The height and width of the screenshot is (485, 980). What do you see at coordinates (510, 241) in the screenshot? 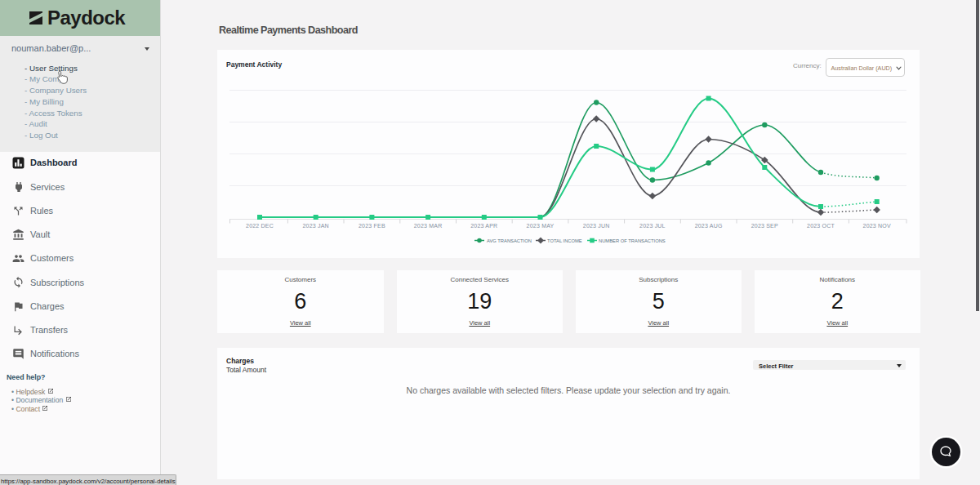
I see `svg-text: AVG TRANSACTION` at bounding box center [510, 241].